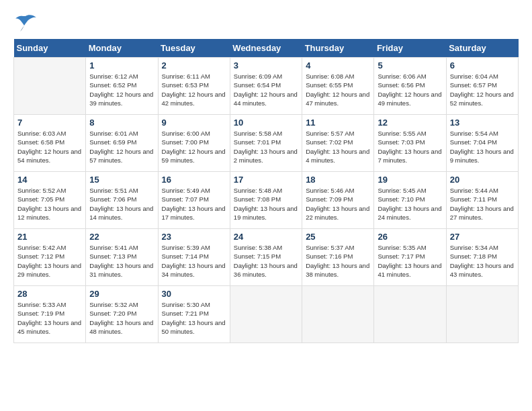 The image size is (532, 411). Describe the element at coordinates (50, 236) in the screenshot. I see `day-number: 21` at that location.